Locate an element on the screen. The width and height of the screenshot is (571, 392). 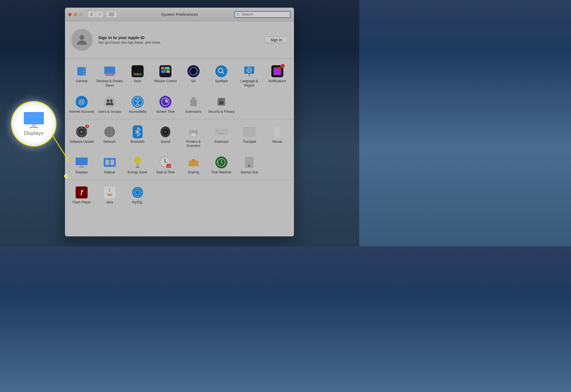
pref-item-access: Accessibility is located at coordinates (138, 105).